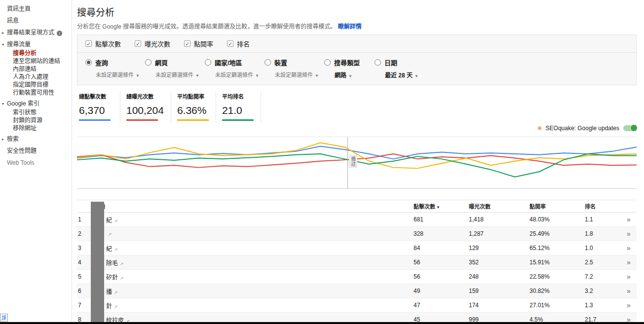  What do you see at coordinates (606, 248) in the screenshot?
I see `position-cell: 1.0` at bounding box center [606, 248].